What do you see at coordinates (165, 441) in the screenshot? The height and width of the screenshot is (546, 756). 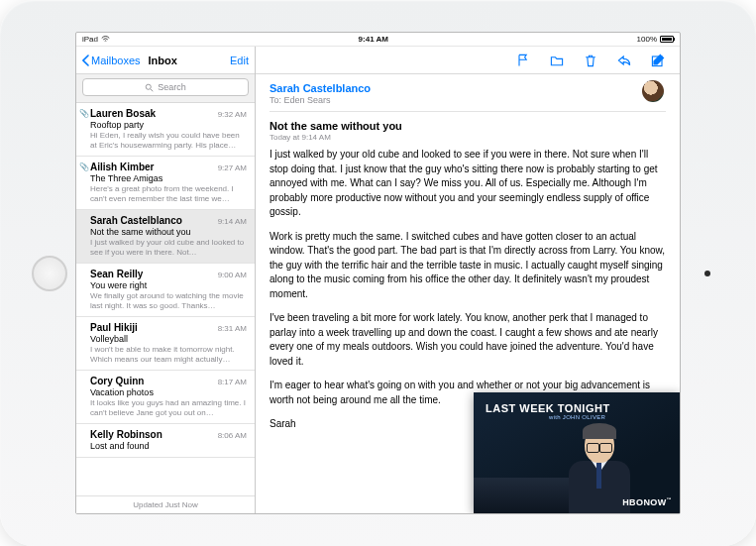 I see `message-row: Kelly Robinson8:06 AMLost and found` at bounding box center [165, 441].